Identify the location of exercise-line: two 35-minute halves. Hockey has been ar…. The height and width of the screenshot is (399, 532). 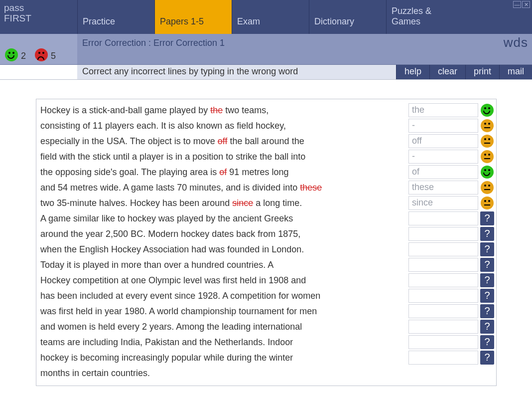
(266, 202).